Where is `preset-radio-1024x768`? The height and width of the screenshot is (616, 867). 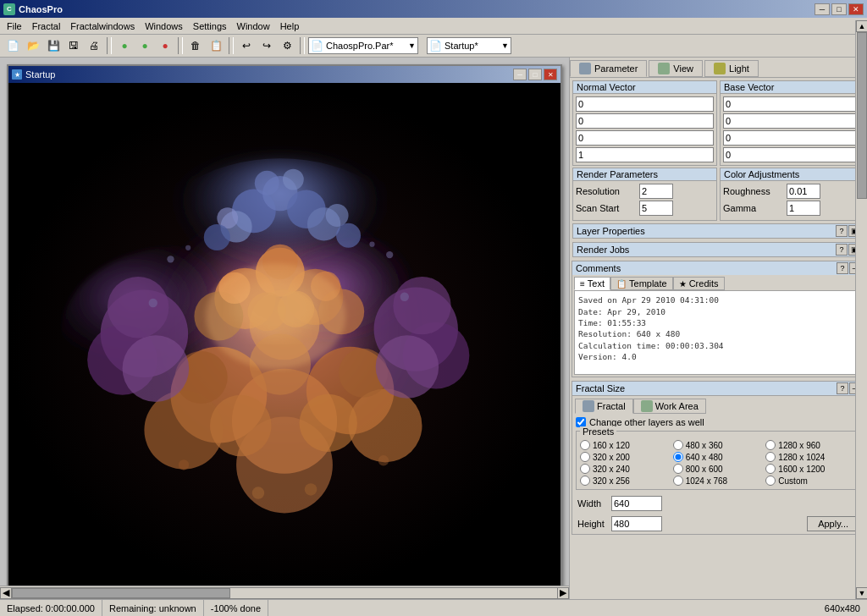 preset-radio-1024x768 is located at coordinates (678, 481).